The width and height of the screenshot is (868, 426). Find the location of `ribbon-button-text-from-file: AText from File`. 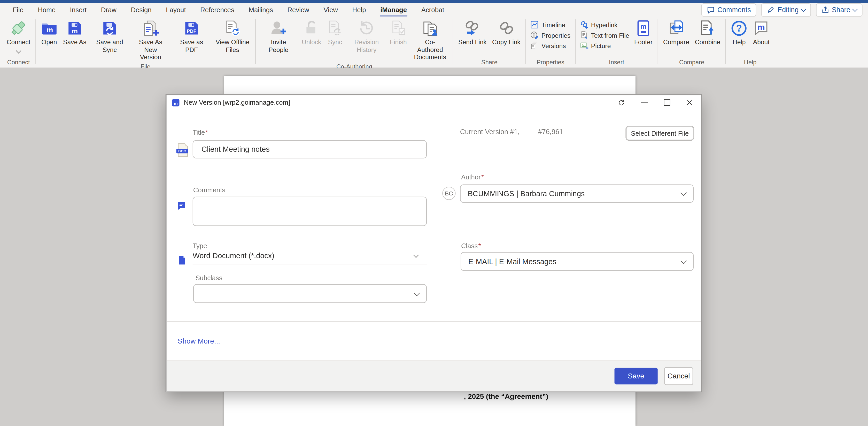

ribbon-button-text-from-file: AText from File is located at coordinates (604, 35).